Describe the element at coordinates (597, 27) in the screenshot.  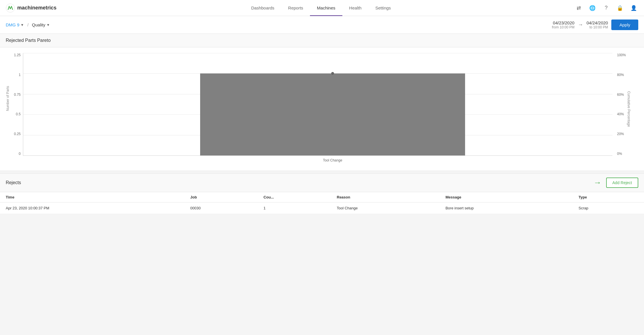
I see `to-time: to 10:00 PM` at that location.